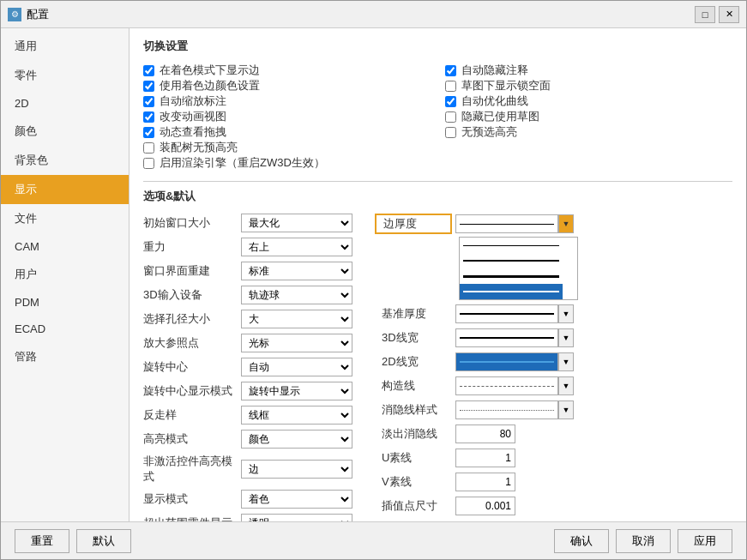  I want to click on select-gravity: 右上, so click(297, 247).